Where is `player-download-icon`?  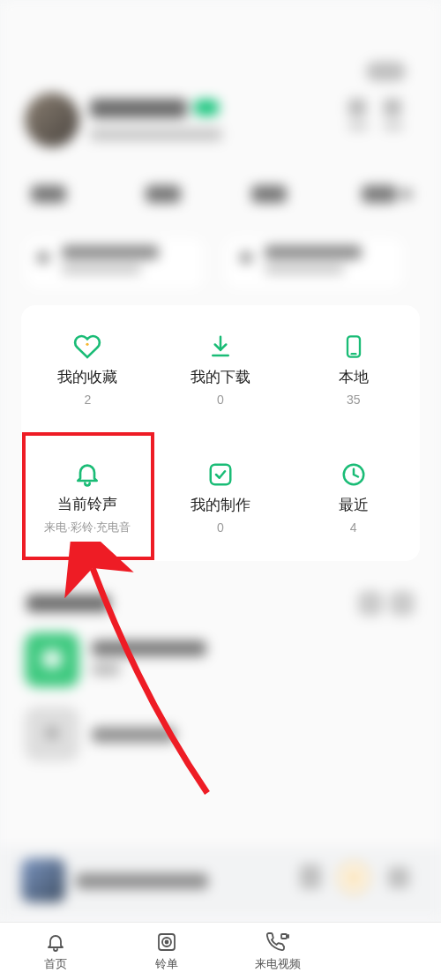 player-download-icon is located at coordinates (310, 877).